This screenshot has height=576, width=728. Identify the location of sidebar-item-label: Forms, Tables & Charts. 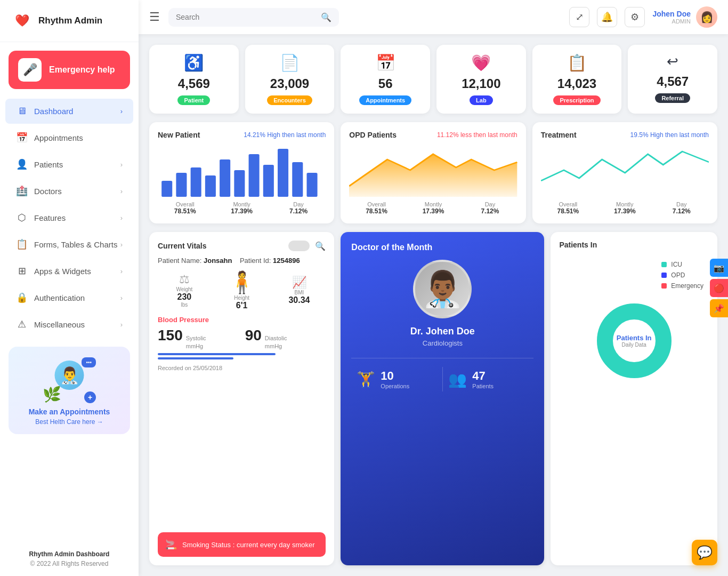
(76, 244).